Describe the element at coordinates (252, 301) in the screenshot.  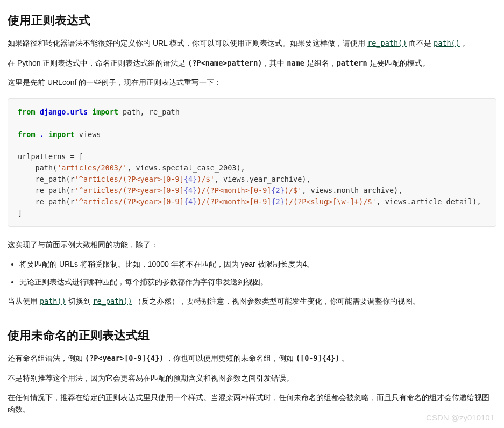
I see `para-switch-note: 当从使用 path() 切换到 re_path() （反之亦然），要特别注意，视…` at that location.